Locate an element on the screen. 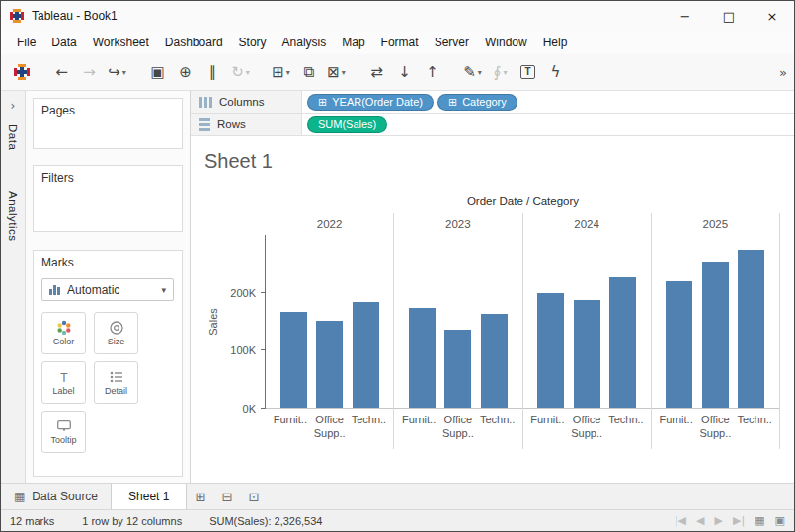 The height and width of the screenshot is (532, 795). menu-server: Server is located at coordinates (452, 42).